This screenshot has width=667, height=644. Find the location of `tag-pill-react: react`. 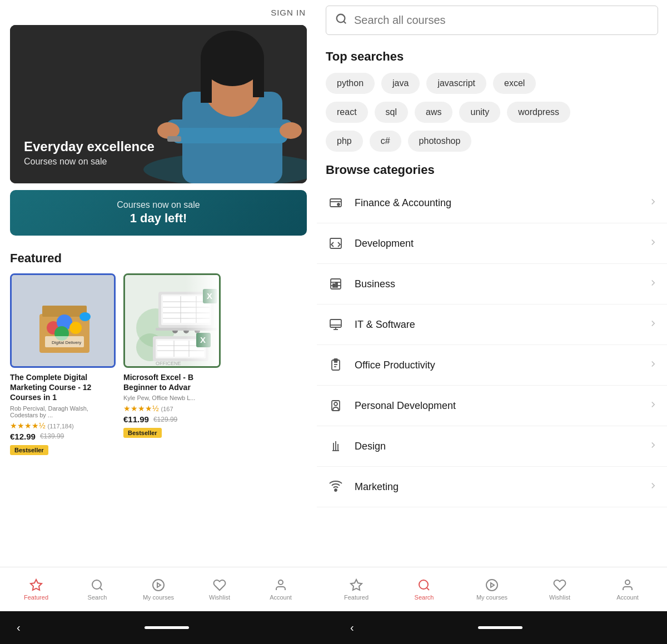

tag-pill-react: react is located at coordinates (347, 112).